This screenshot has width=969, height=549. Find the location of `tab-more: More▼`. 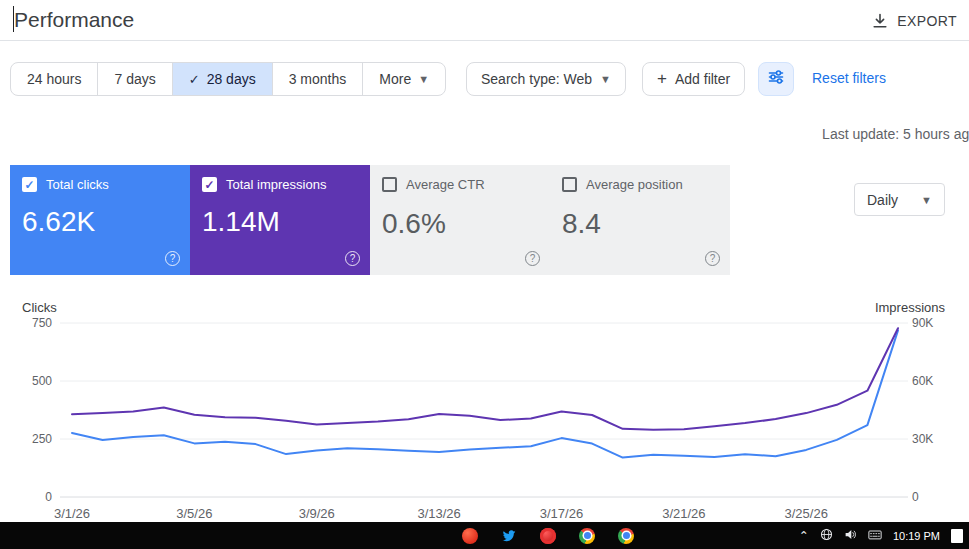

tab-more: More▼ is located at coordinates (404, 79).